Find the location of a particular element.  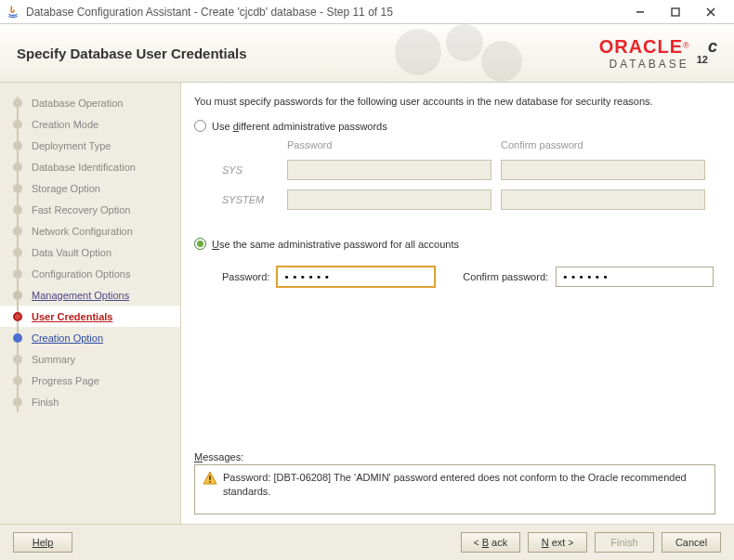

nav-step-label: Data Vault Option is located at coordinates (72, 253).